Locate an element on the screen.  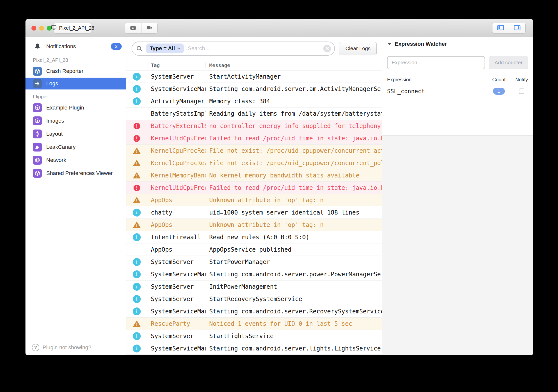
watcher-header-notify: Notify is located at coordinates (522, 80).